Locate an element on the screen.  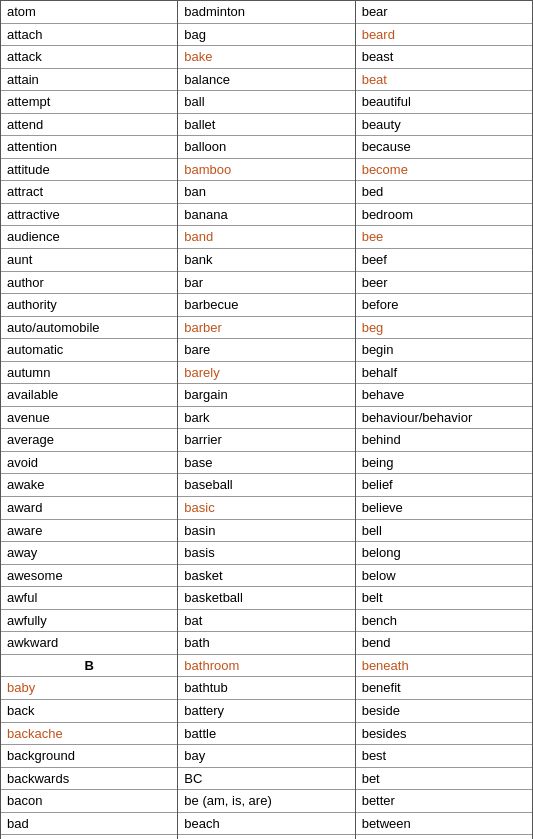
list-item: balance is located at coordinates (266, 80).